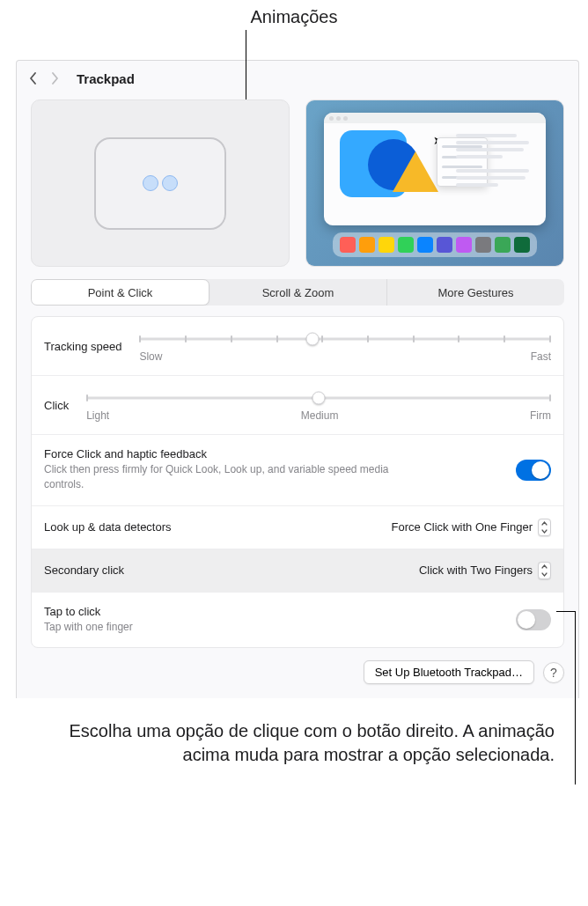  What do you see at coordinates (298, 78) in the screenshot?
I see `titlebar: Trackpad` at bounding box center [298, 78].